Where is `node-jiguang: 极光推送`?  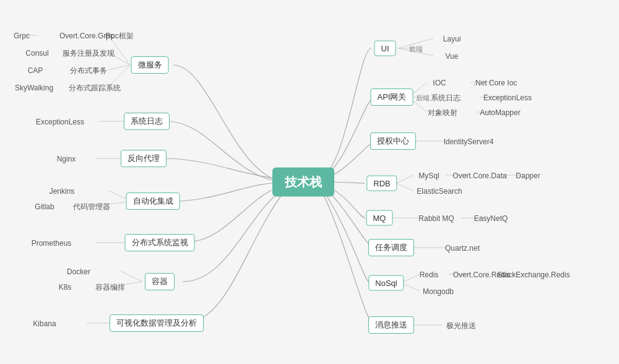 node-jiguang: 极光推送 is located at coordinates (461, 326).